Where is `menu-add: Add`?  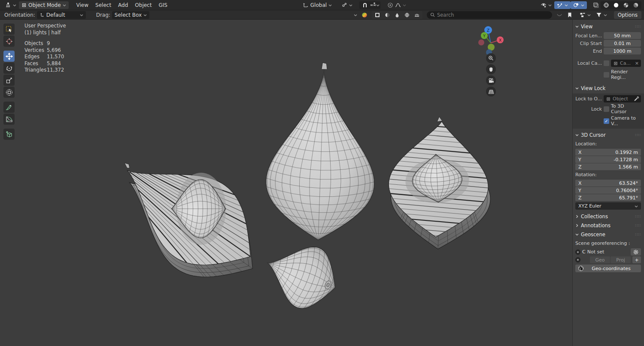 menu-add: Add is located at coordinates (123, 5).